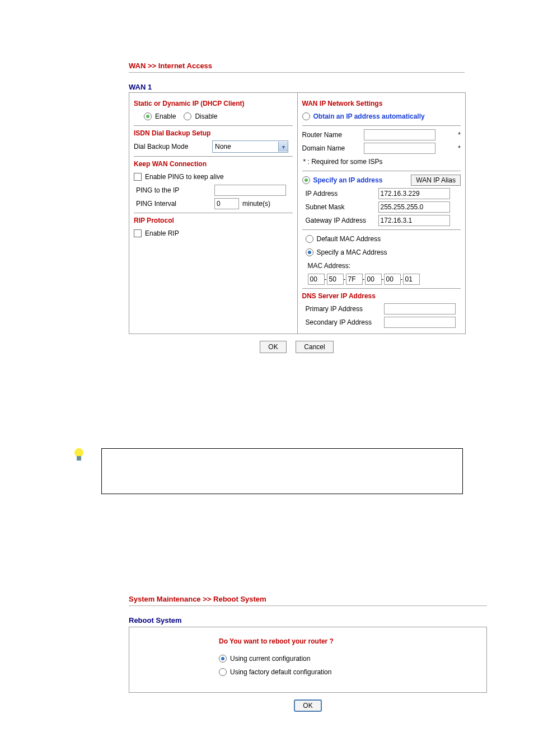 The width and height of the screenshot is (534, 756). What do you see at coordinates (175, 204) in the screenshot?
I see `ping-interval-label: PING Interval` at bounding box center [175, 204].